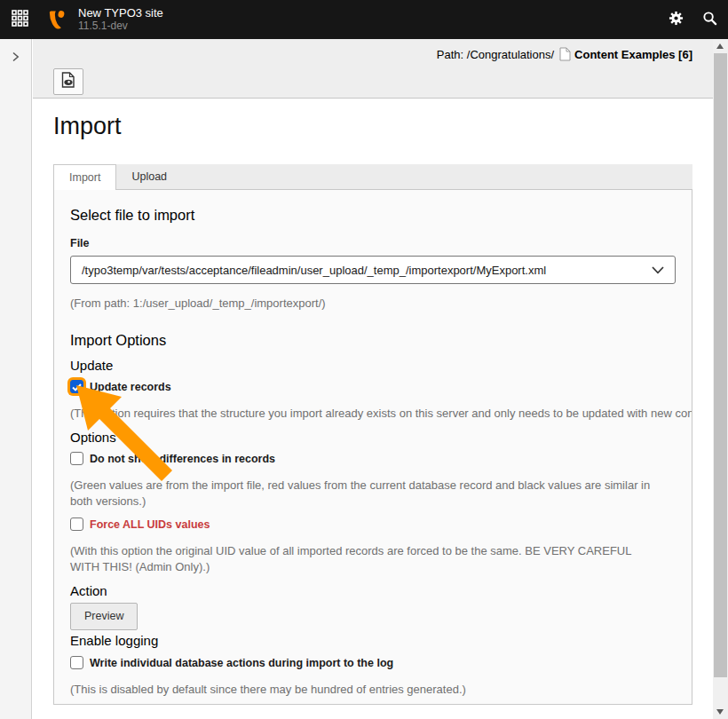 The height and width of the screenshot is (719, 728). I want to click on no-diff-checkbox, so click(76, 458).